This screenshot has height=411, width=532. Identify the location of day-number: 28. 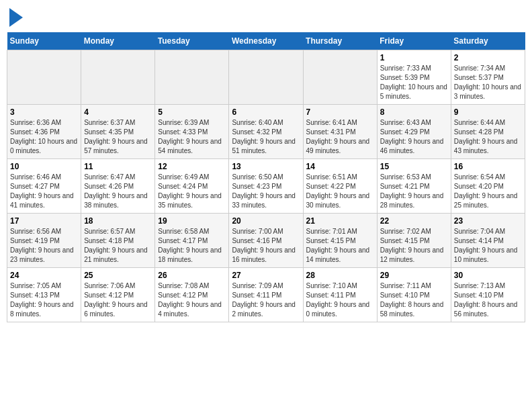
(340, 275).